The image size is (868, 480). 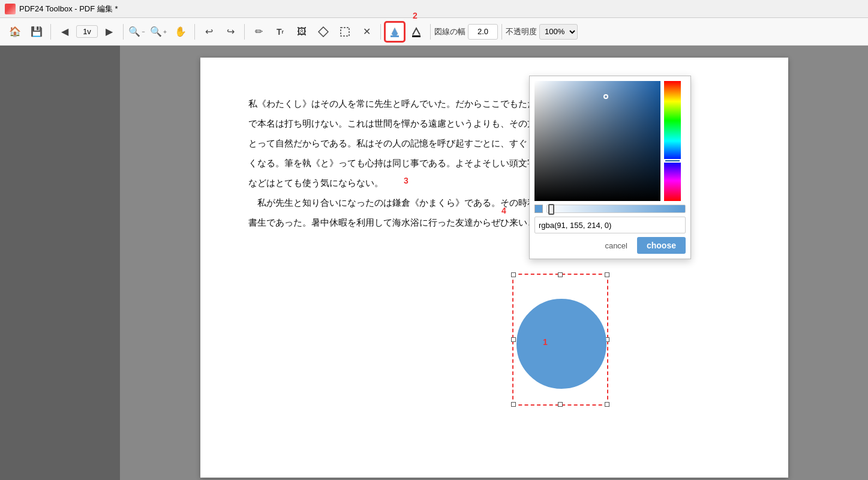 What do you see at coordinates (10, 9) in the screenshot?
I see `app-logo` at bounding box center [10, 9].